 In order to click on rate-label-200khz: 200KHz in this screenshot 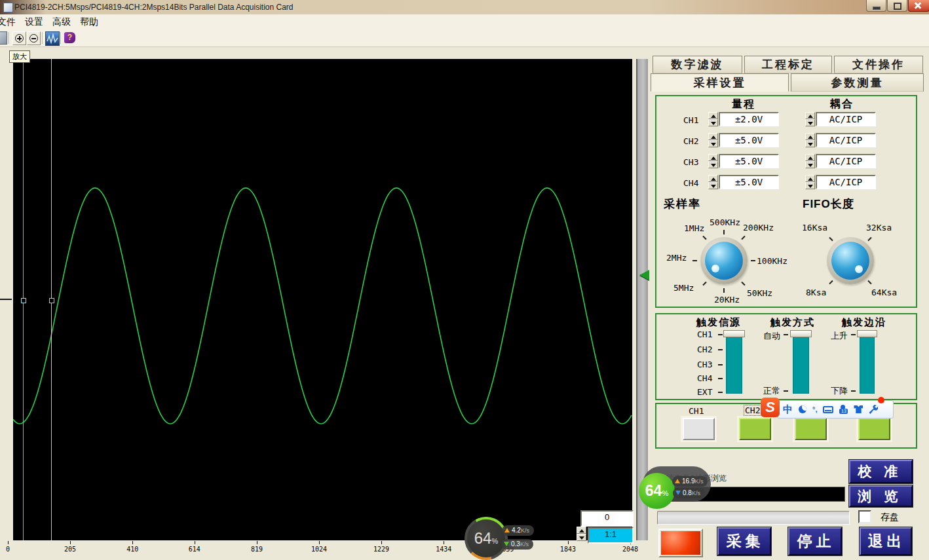, I will do `click(759, 228)`.